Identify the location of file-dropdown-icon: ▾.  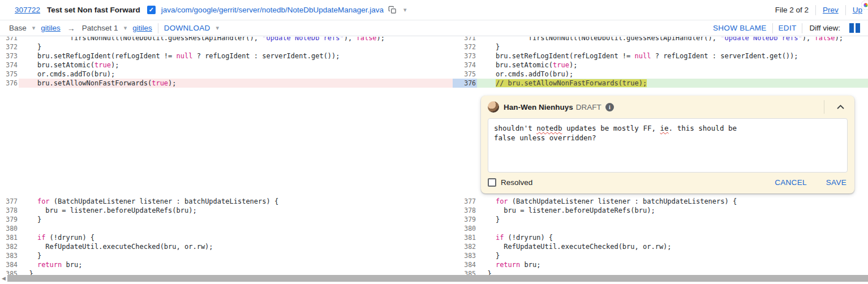
(405, 10).